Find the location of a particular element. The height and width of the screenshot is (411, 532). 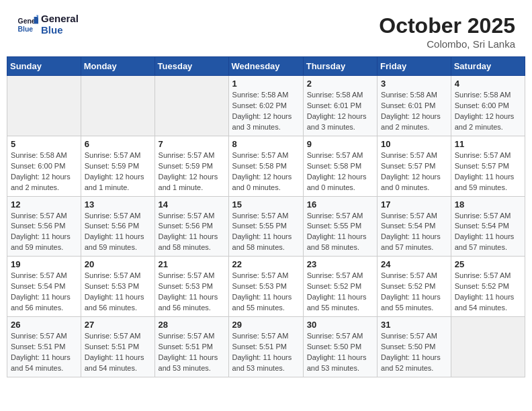

calendar-cell: 7Sunrise: 5:57 AM Sunset: 5:59 PM Daylig… is located at coordinates (191, 166).